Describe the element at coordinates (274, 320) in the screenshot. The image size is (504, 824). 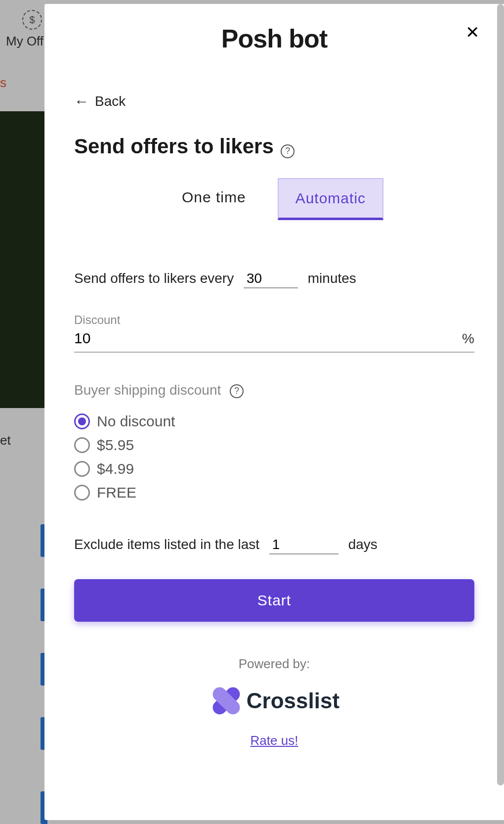
I see `discount-label: Discount` at that location.